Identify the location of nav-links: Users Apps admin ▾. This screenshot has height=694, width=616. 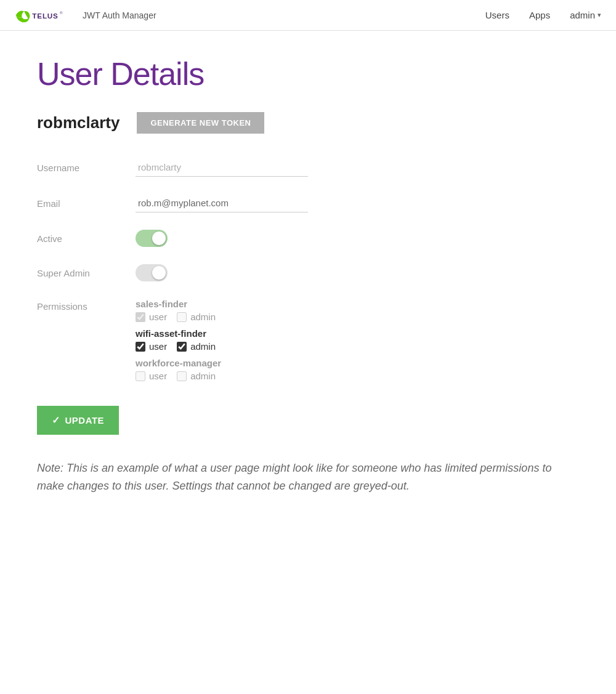
(543, 15).